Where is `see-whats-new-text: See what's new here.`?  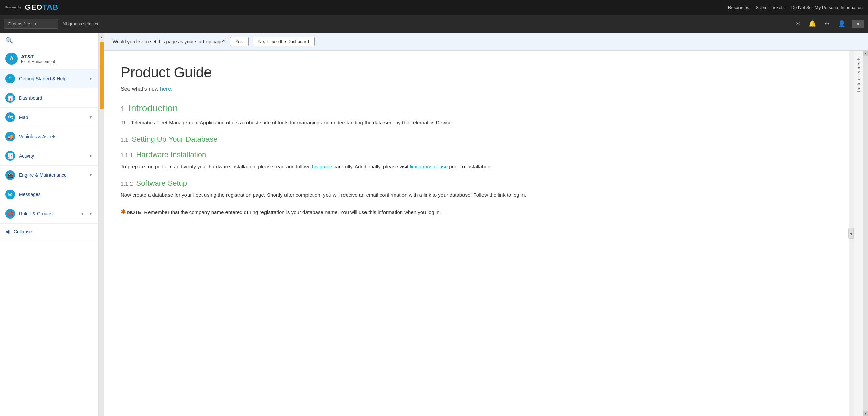 see-whats-new-text: See what's new here. is located at coordinates (477, 89).